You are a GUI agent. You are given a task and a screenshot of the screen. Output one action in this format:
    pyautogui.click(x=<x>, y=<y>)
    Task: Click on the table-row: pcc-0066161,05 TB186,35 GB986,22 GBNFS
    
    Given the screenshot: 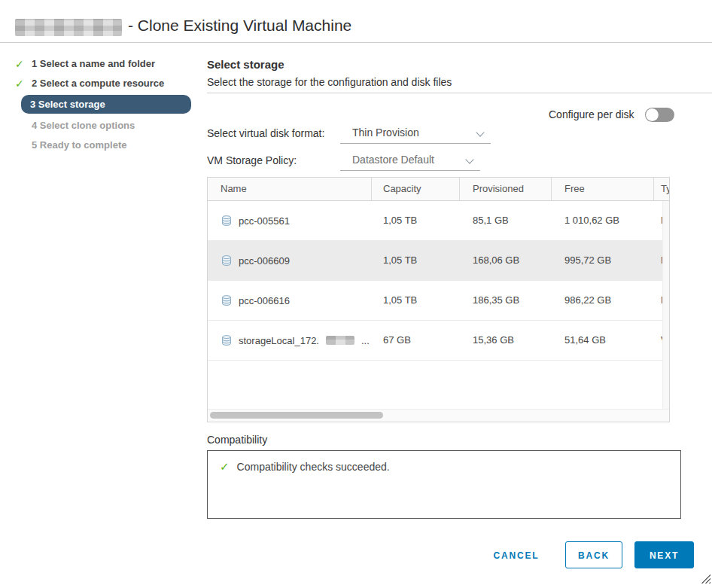 What is the action you would take?
    pyautogui.click(x=438, y=301)
    